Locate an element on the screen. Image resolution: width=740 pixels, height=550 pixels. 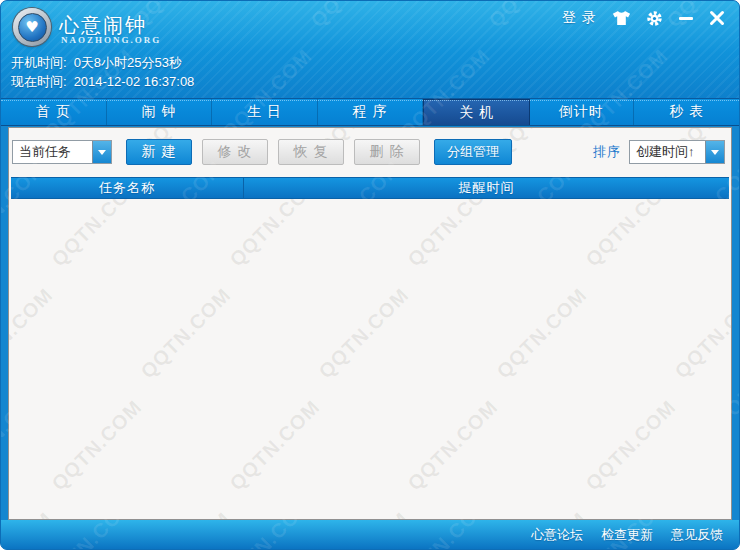
new-task-button: 新 建 is located at coordinates (159, 152).